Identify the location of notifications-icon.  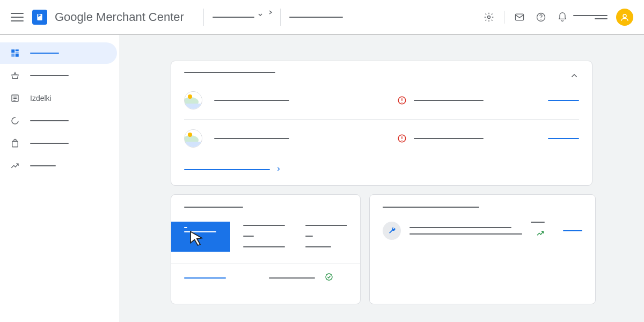
(562, 17).